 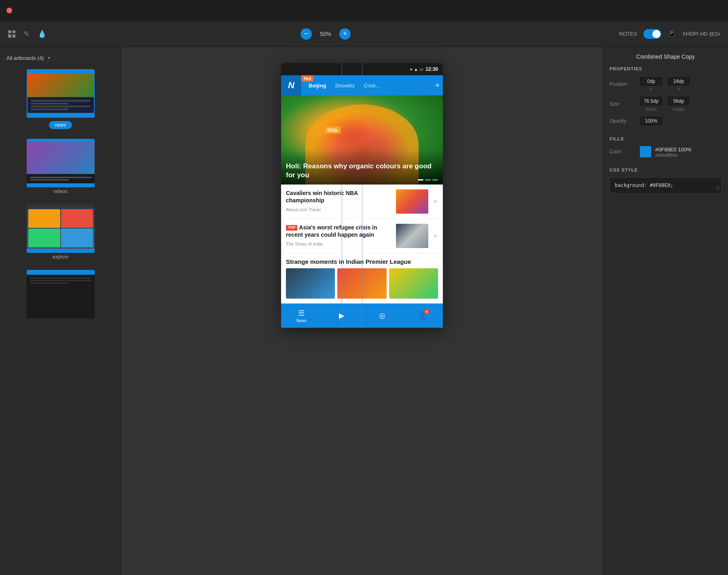 I want to click on news-close-1: ✕, so click(x=436, y=202).